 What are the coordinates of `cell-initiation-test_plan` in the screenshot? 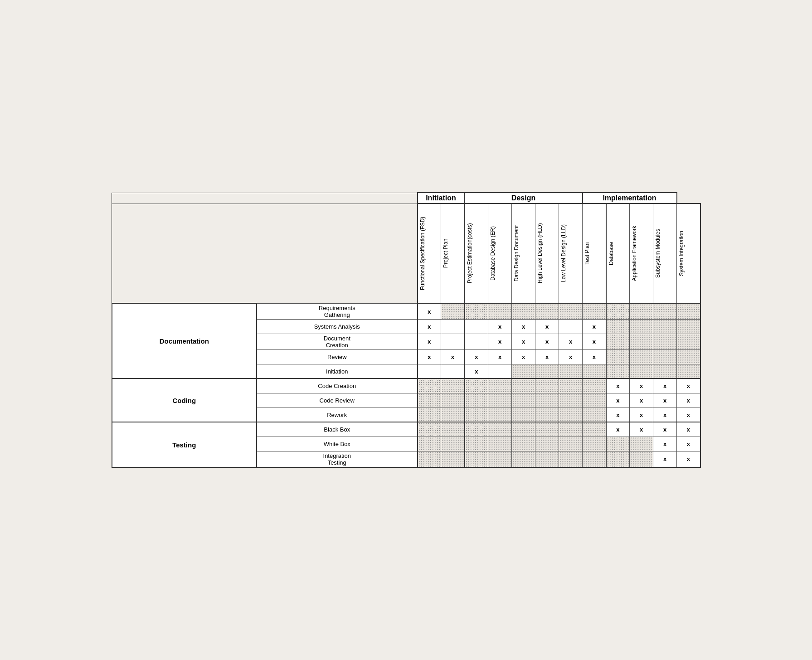 It's located at (594, 371).